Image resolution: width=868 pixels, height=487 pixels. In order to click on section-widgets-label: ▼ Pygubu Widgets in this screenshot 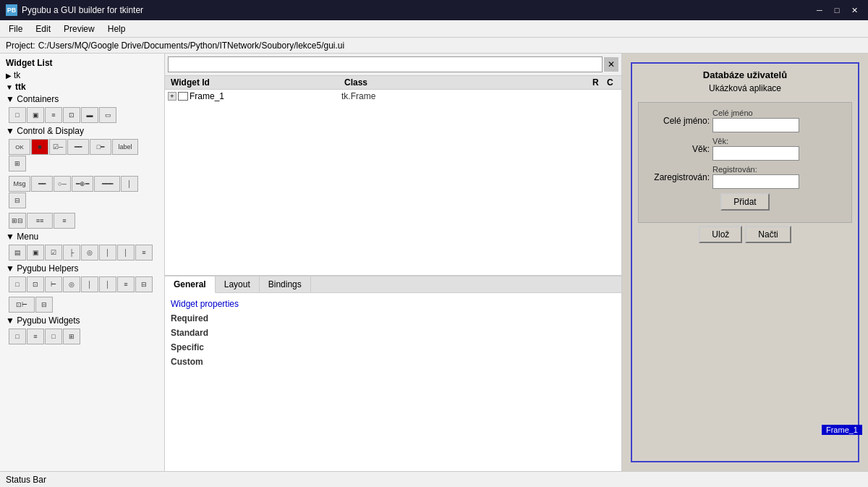, I will do `click(43, 321)`.